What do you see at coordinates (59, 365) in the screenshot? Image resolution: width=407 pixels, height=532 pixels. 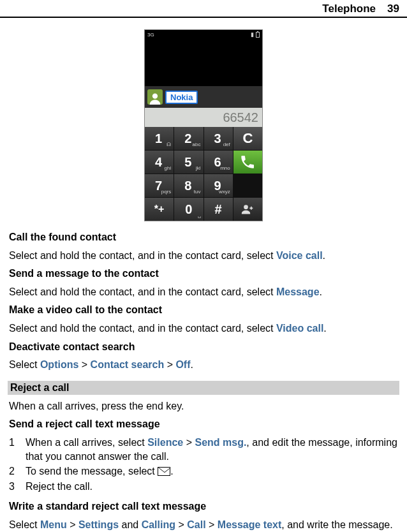 I see `ui-options: Options` at bounding box center [59, 365].